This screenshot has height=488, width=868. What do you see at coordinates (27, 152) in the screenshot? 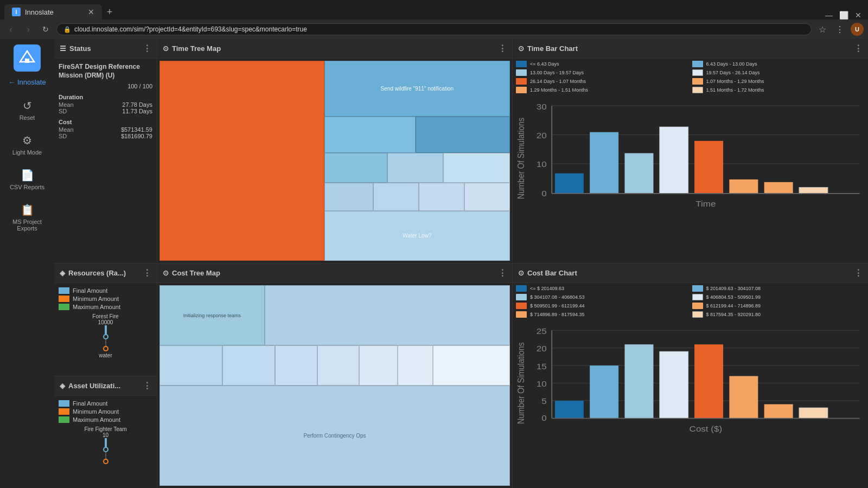
I see `light-mode-label: Light Mode` at bounding box center [27, 152].